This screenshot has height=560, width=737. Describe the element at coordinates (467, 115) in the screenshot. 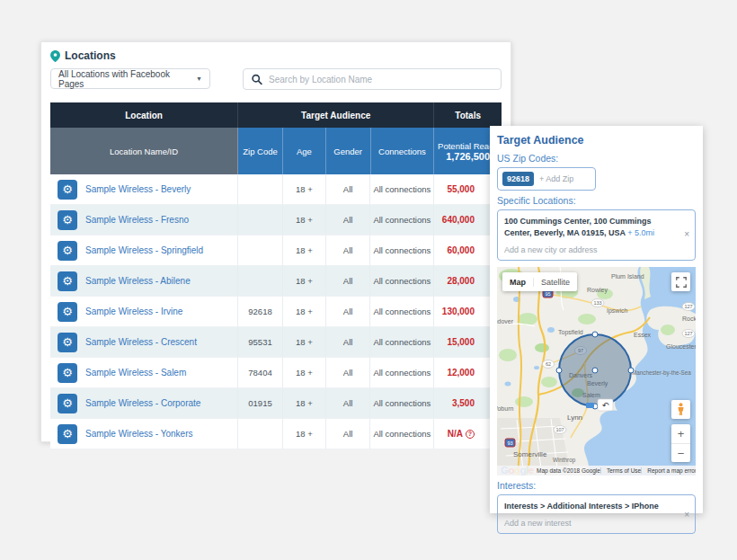

I see `group-header-totals: Totals` at that location.